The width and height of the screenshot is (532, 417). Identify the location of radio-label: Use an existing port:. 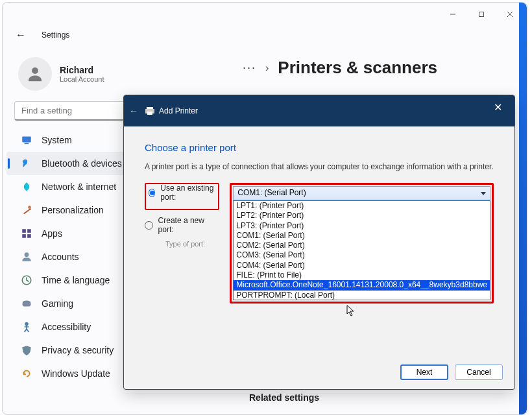
(187, 193).